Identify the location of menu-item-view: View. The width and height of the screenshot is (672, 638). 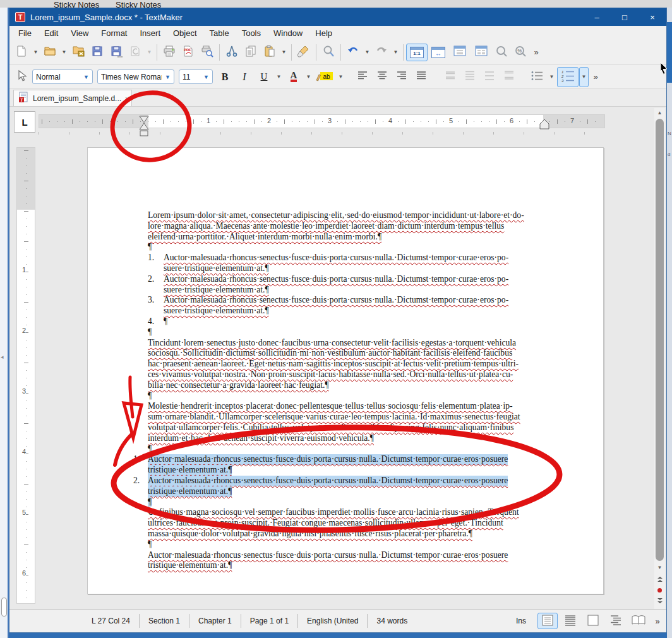
(80, 33).